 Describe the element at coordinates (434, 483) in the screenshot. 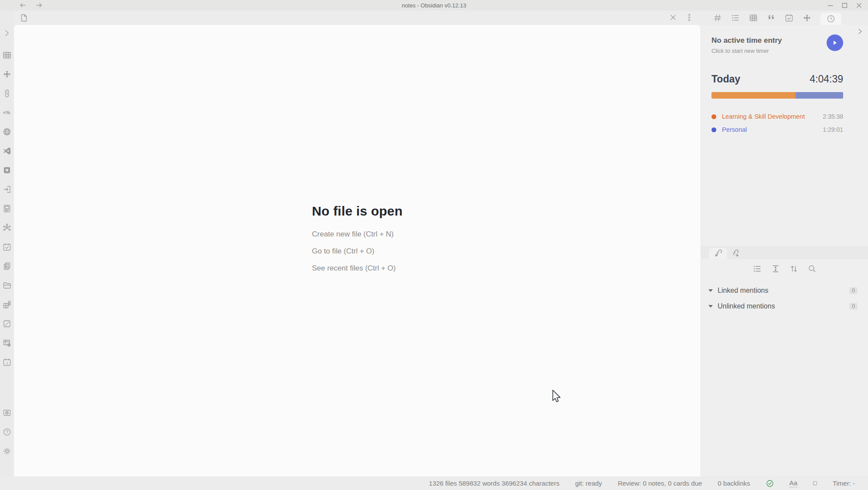

I see `status-bar: 1326 files 589832 words 3696234 characte…` at that location.